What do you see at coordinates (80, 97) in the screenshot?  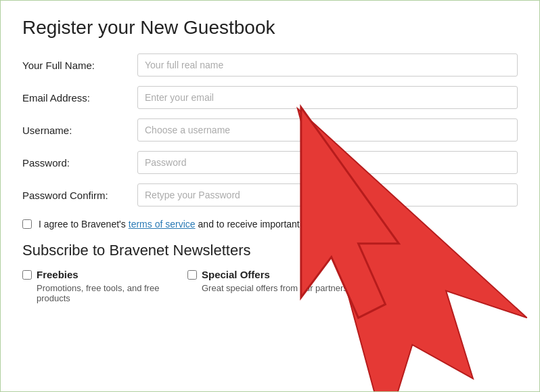 I see `label-email: Email Address:` at bounding box center [80, 97].